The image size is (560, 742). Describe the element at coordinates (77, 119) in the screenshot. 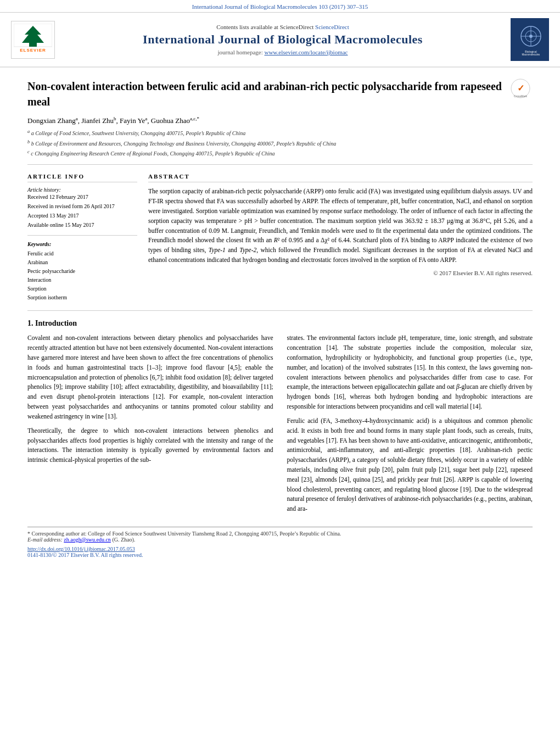

I see `affil-a: a` at that location.